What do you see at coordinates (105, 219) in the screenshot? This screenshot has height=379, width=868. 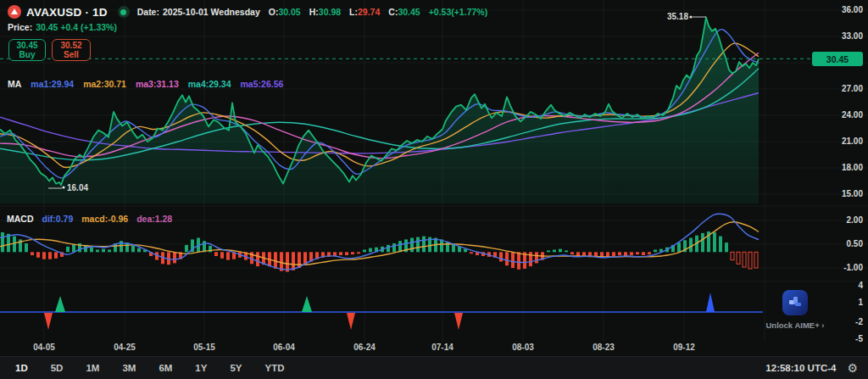 I see `macd-macd-value: macd:-0.96` at bounding box center [105, 219].